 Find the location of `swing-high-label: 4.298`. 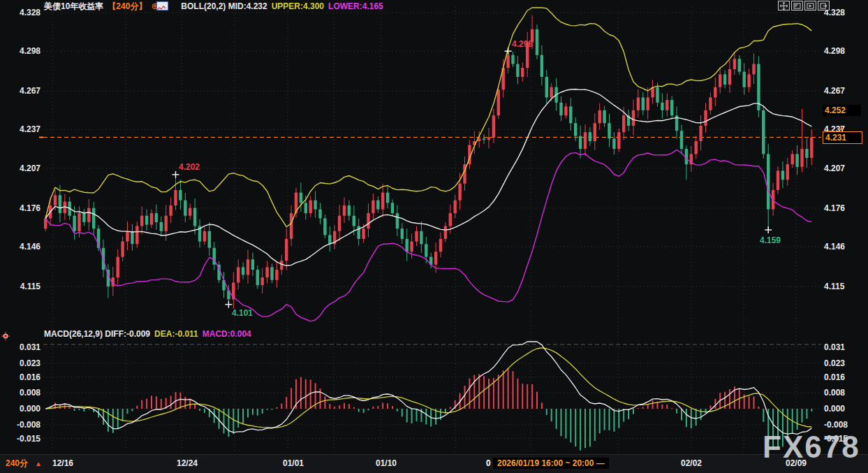

swing-high-label: 4.298 is located at coordinates (522, 44).